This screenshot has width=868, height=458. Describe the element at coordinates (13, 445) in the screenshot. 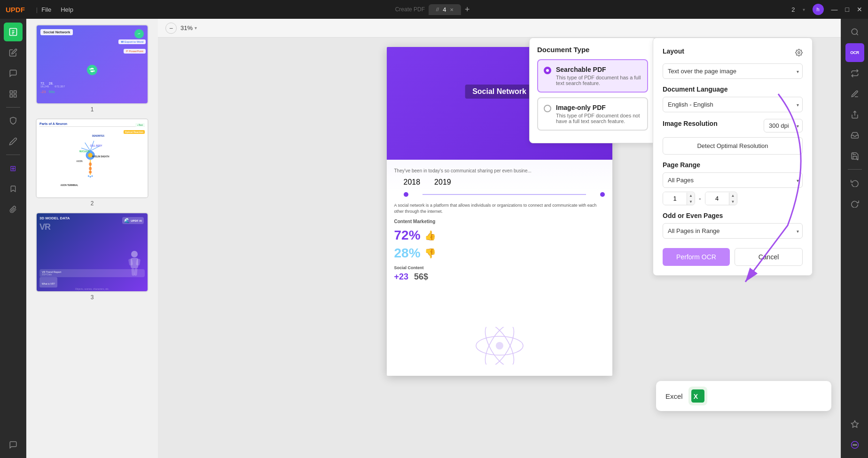

I see `sidebar-icon-chat` at that location.